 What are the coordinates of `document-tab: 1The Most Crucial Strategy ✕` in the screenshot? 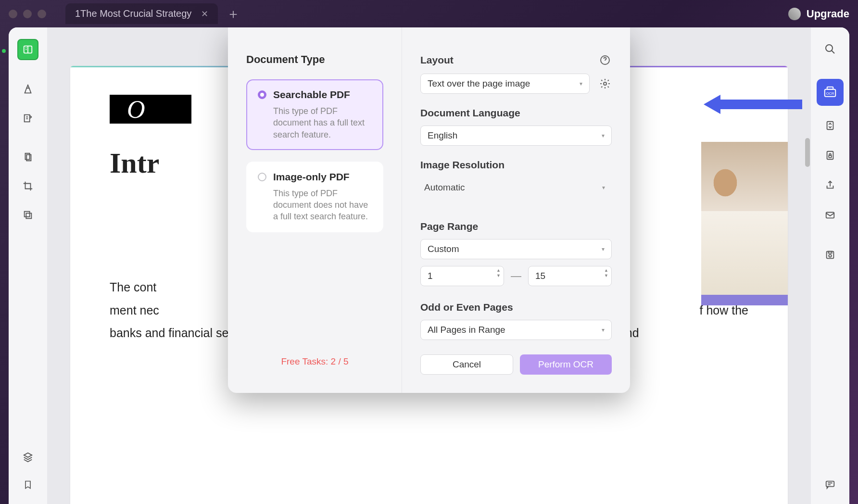 It's located at (141, 13).